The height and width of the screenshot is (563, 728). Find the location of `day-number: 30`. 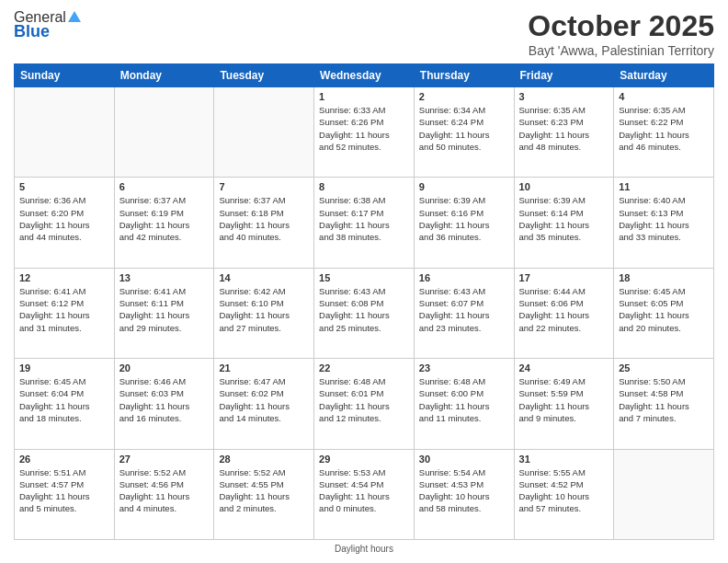

day-number: 30 is located at coordinates (464, 459).